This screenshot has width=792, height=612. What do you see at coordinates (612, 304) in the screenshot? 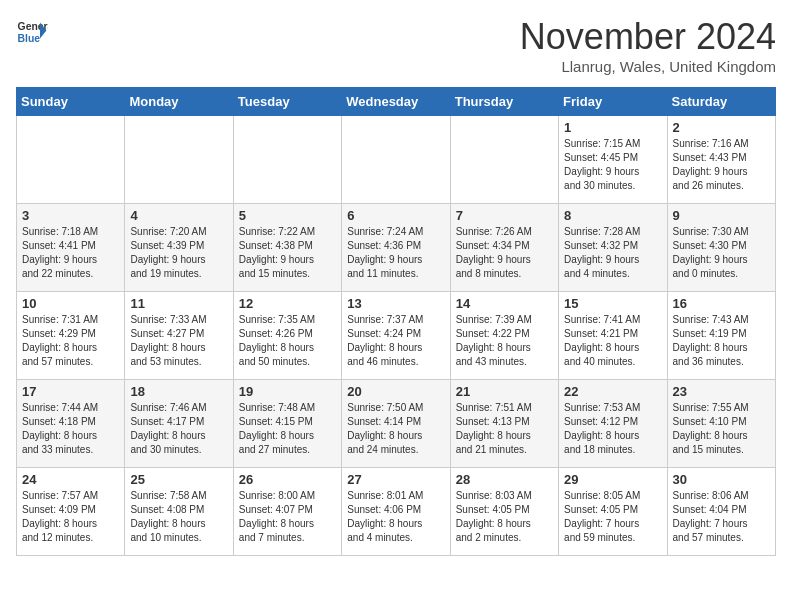
I see `day-number: 15` at bounding box center [612, 304].